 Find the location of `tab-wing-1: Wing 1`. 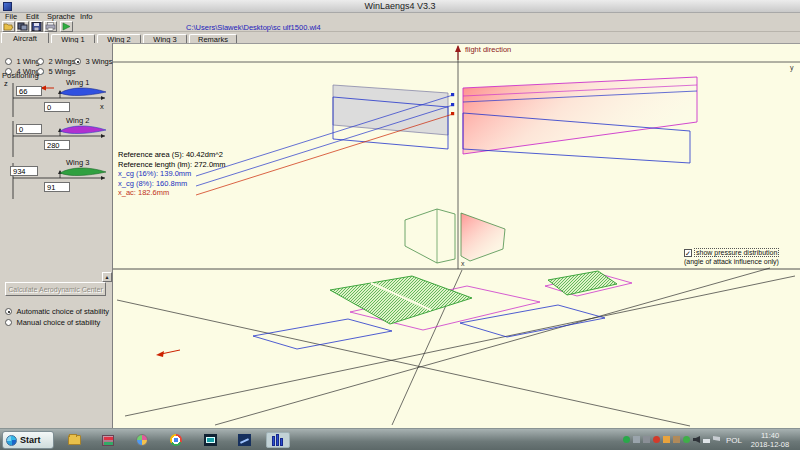

tab-wing-1: Wing 1 is located at coordinates (73, 38).